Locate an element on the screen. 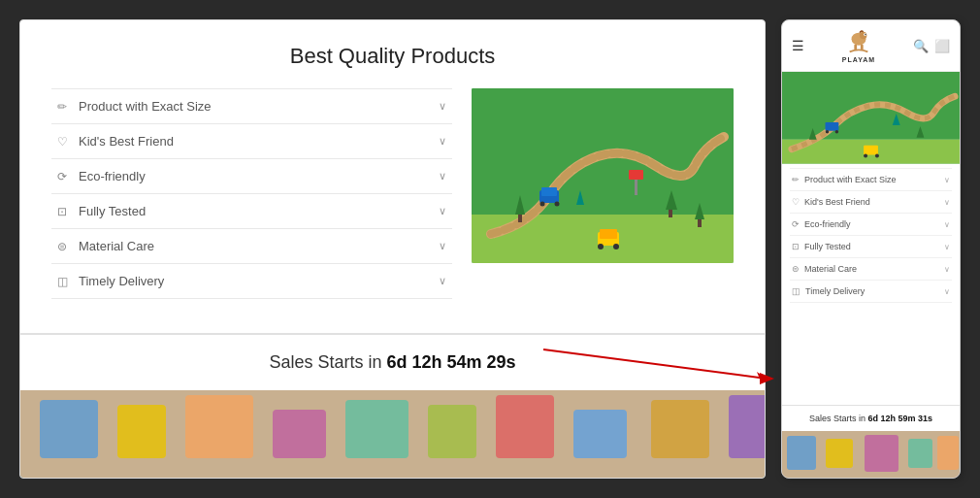 This screenshot has height=498, width=980. mobile-accordion-left: ◫ Timely Delivery is located at coordinates (829, 291).